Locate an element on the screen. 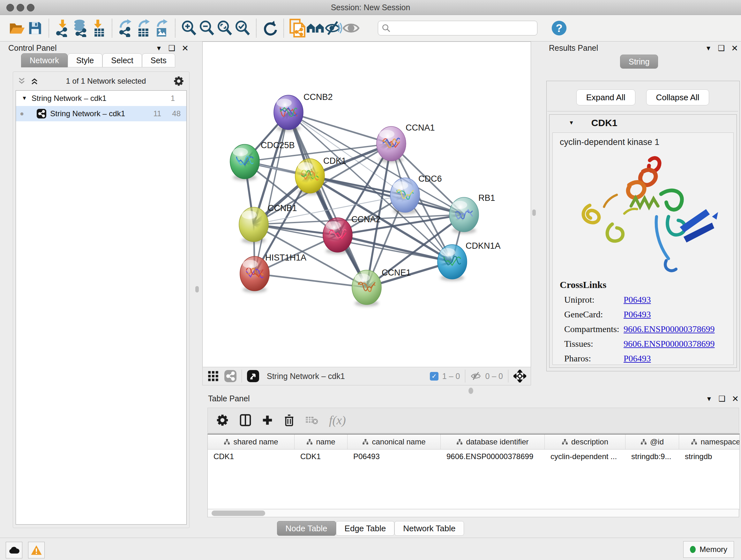 The image size is (741, 560). tab-edge-table: Edge Table is located at coordinates (365, 528).